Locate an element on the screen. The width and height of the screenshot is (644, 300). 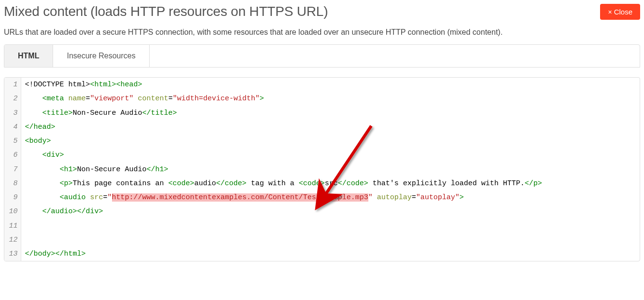
code-content: </head> is located at coordinates (330, 127).